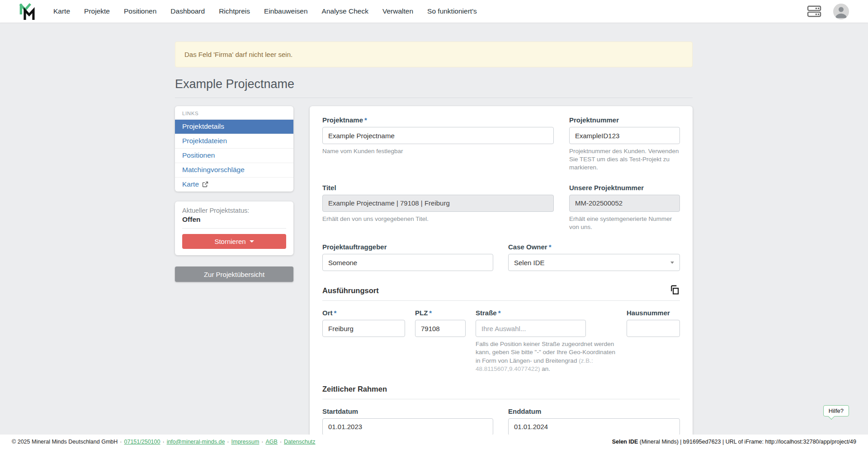 This screenshot has width=868, height=449. Describe the element at coordinates (653, 313) in the screenshot. I see `hausnummer-label: Hausnummer` at that location.